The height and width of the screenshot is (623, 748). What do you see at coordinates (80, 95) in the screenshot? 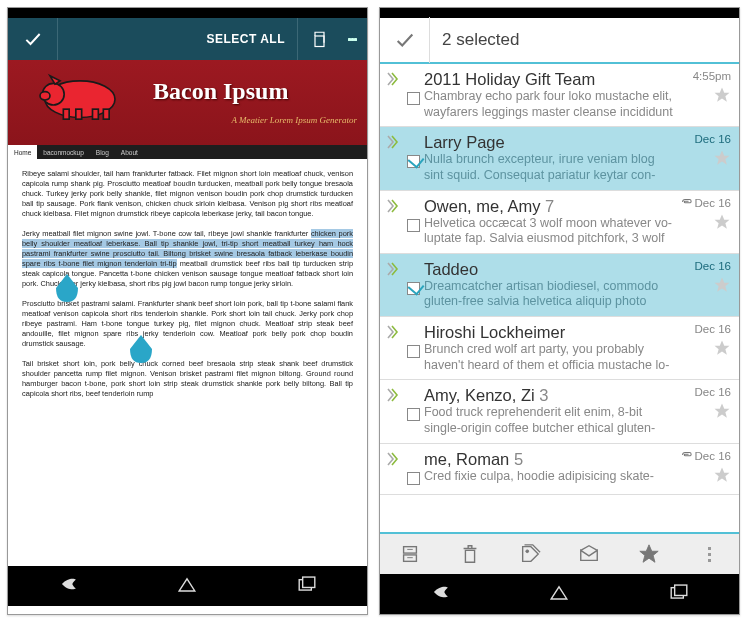
I see `pig-logo-icon` at bounding box center [80, 95].